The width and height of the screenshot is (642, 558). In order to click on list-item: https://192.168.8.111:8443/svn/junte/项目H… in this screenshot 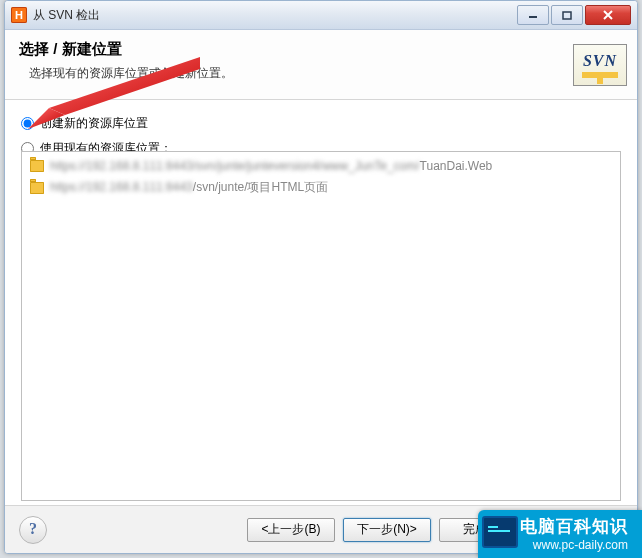, I will do `click(321, 188)`.